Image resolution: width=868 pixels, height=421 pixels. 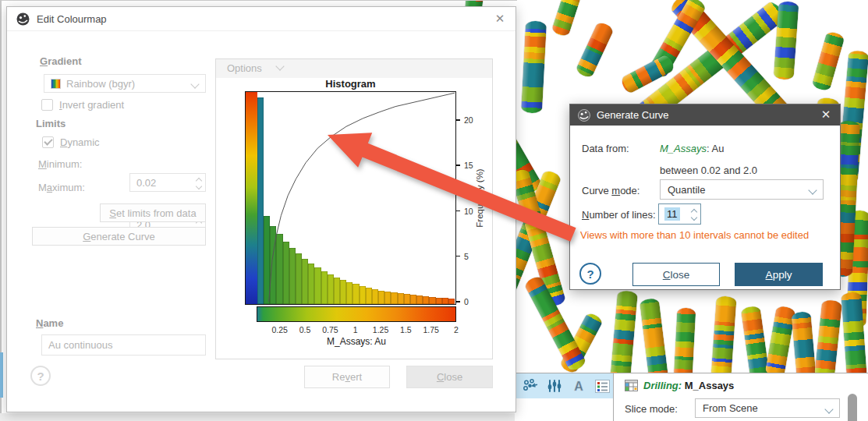 What do you see at coordinates (705, 196) in the screenshot?
I see `generate-curve-dialog: Generate Curve ✕ Data from: M_Assays: Au…` at bounding box center [705, 196].